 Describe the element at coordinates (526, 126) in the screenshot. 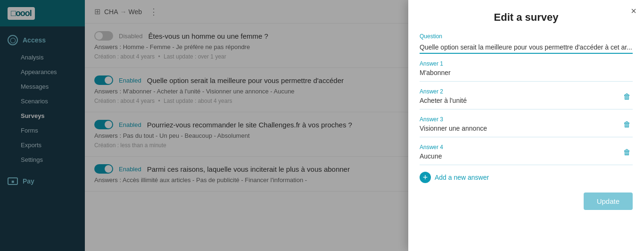

I see `answer-field-3: Answer 3 🗑` at that location.